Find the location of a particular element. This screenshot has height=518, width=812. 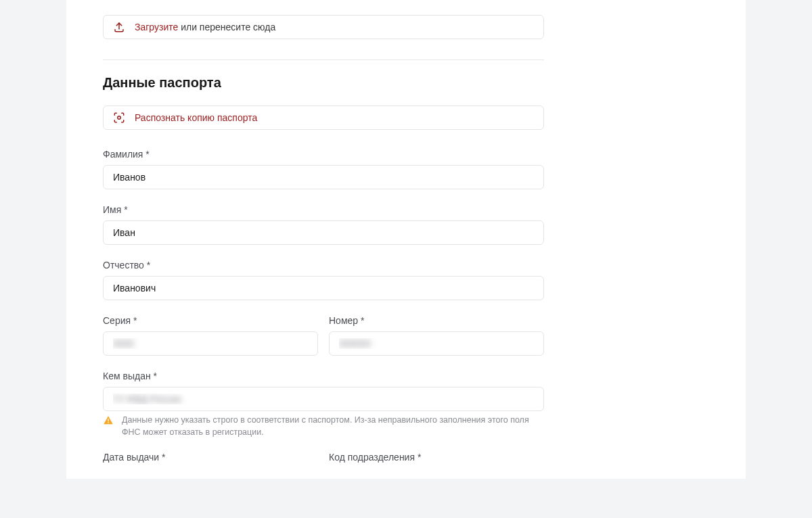

dept-code-label: Код подразделения * is located at coordinates (436, 457).